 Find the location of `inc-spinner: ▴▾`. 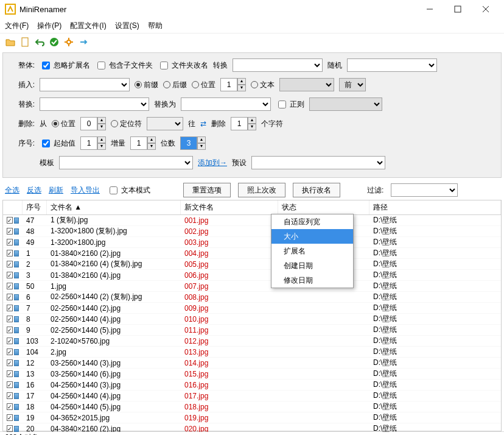

inc-spinner: ▴▾ is located at coordinates (143, 143).